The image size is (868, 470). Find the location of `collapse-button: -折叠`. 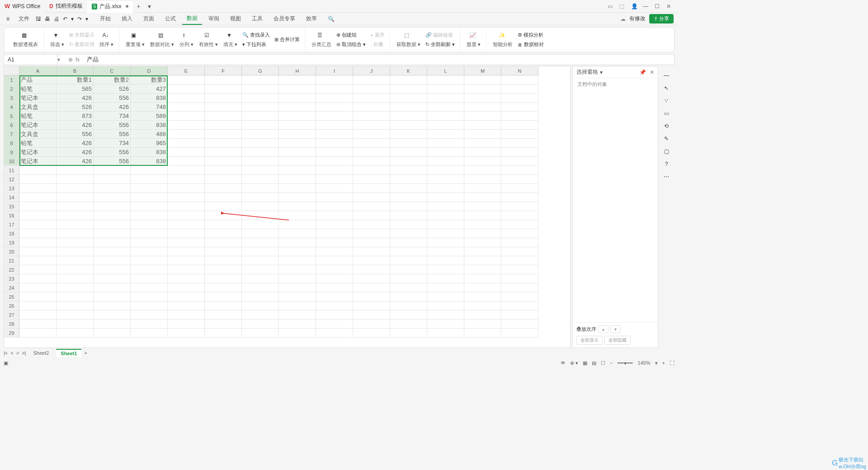

collapse-button: -折叠 is located at coordinates (377, 44).